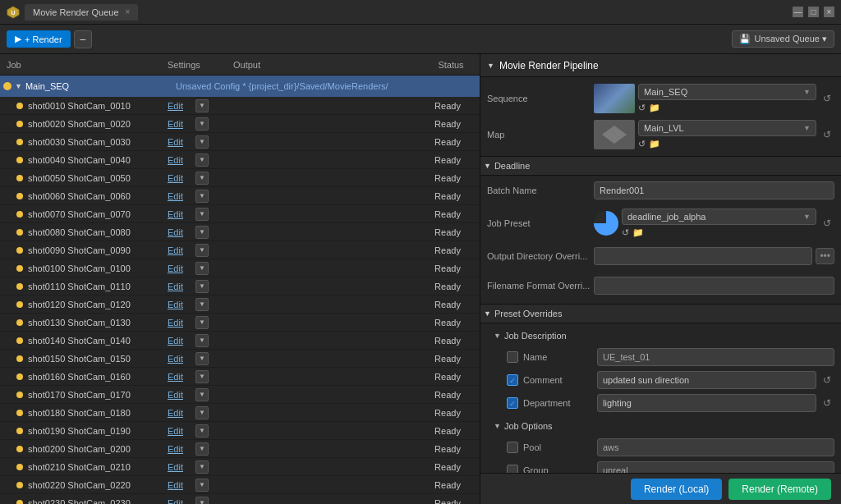 Image resolution: width=841 pixels, height=504 pixels. I want to click on pool-field-input, so click(716, 447).